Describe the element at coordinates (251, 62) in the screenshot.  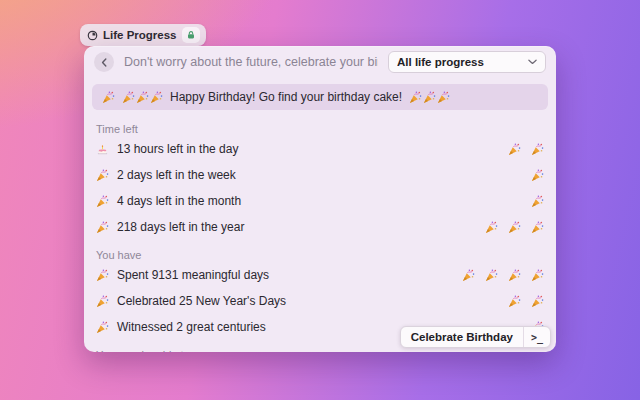
I see `search-input` at that location.